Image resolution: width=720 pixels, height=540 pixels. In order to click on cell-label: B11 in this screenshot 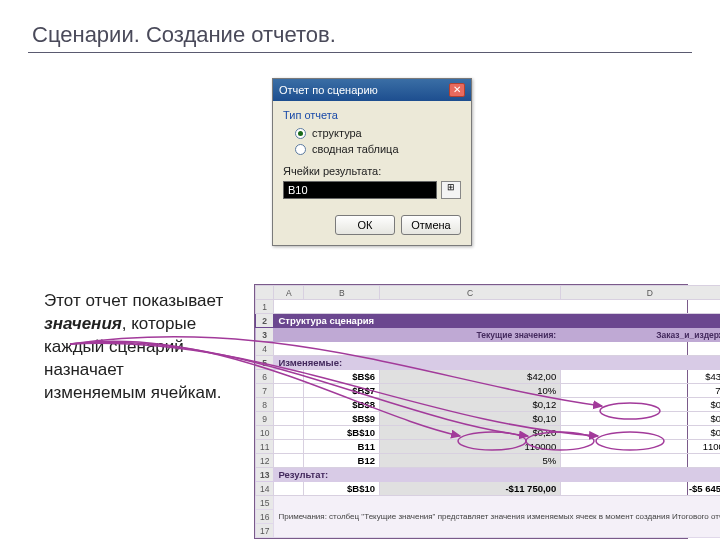, I will do `click(342, 447)`.